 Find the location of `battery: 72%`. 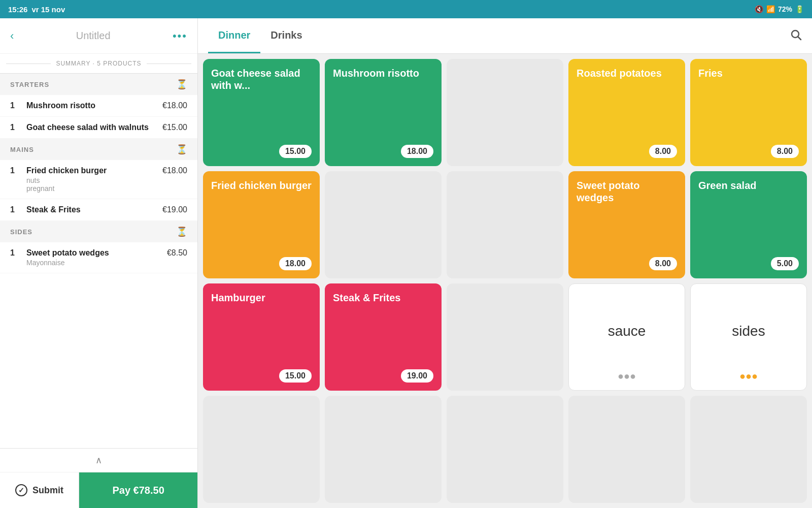

battery: 72% is located at coordinates (785, 9).